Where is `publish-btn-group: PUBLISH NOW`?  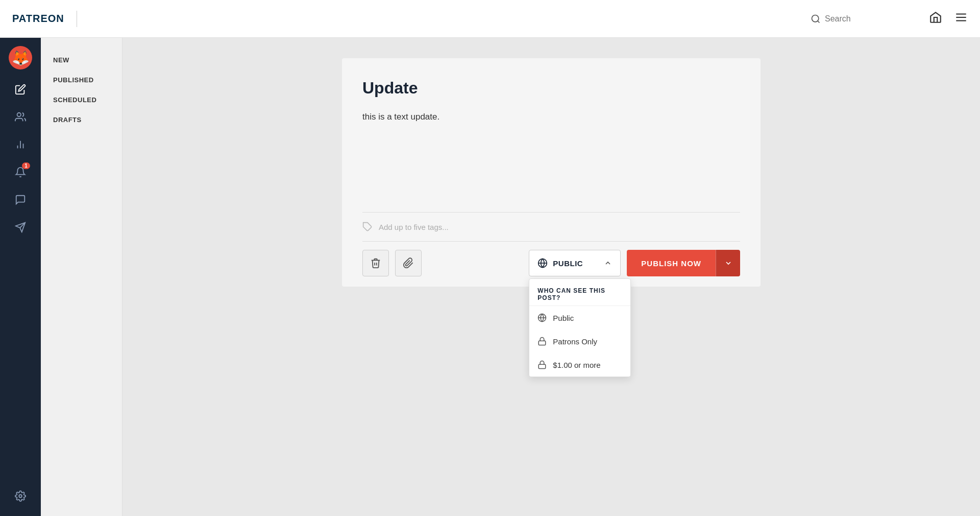
publish-btn-group: PUBLISH NOW is located at coordinates (683, 263).